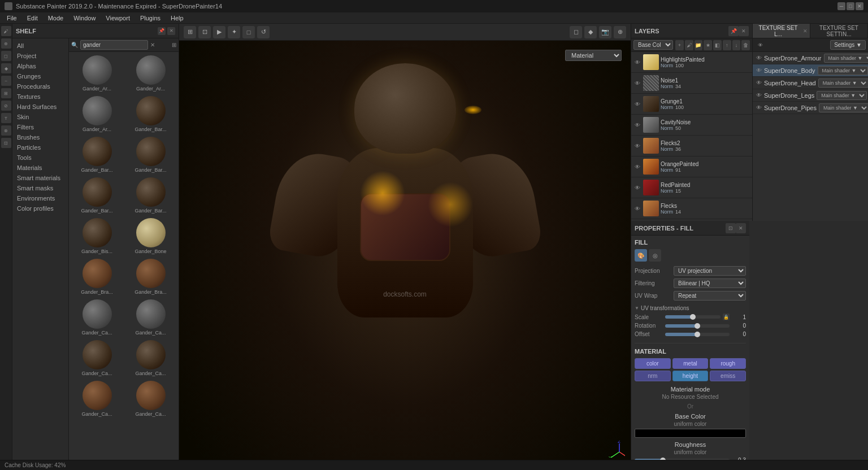  I want to click on shelf-nav-tools: Tools, so click(41, 158).